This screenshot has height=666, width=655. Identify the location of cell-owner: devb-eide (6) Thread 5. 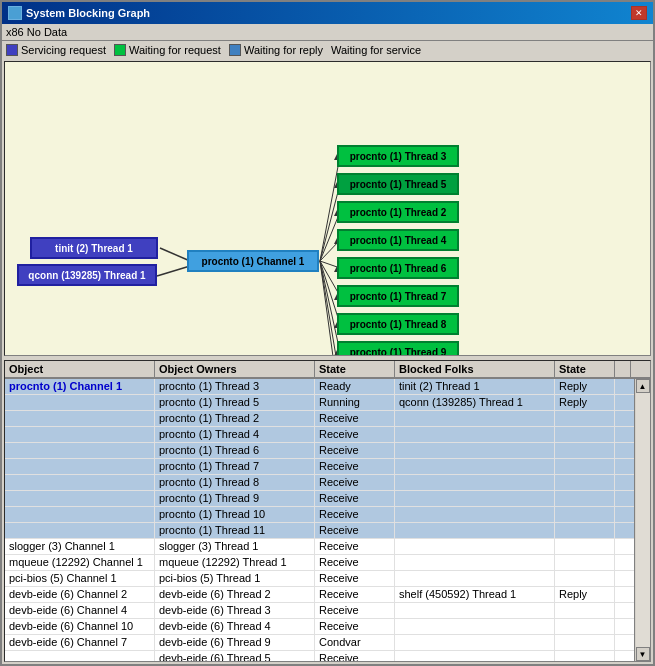
(235, 656).